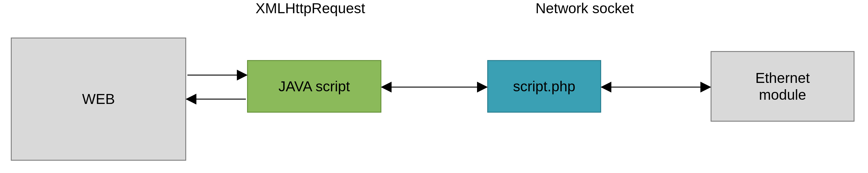  What do you see at coordinates (310, 8) in the screenshot?
I see `label-xmlhttprequest: XMLHttpRequest` at bounding box center [310, 8].